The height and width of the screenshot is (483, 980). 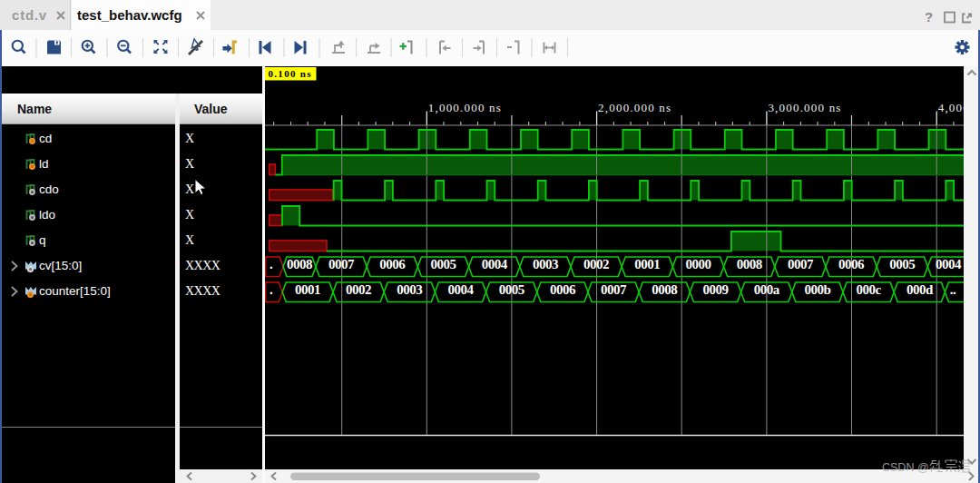 I want to click on svg-text: 000c, so click(x=869, y=290).